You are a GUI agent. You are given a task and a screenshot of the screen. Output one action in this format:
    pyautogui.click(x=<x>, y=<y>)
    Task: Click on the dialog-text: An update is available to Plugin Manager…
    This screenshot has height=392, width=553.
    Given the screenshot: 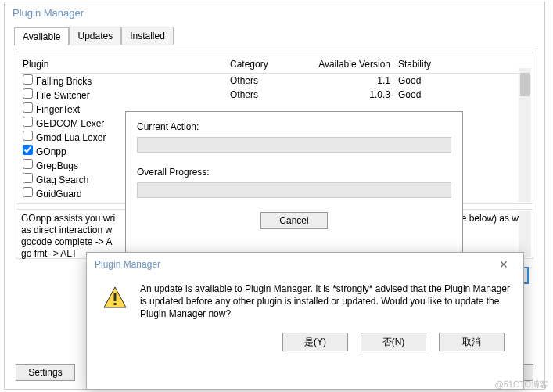 What is the action you would take?
    pyautogui.click(x=325, y=301)
    